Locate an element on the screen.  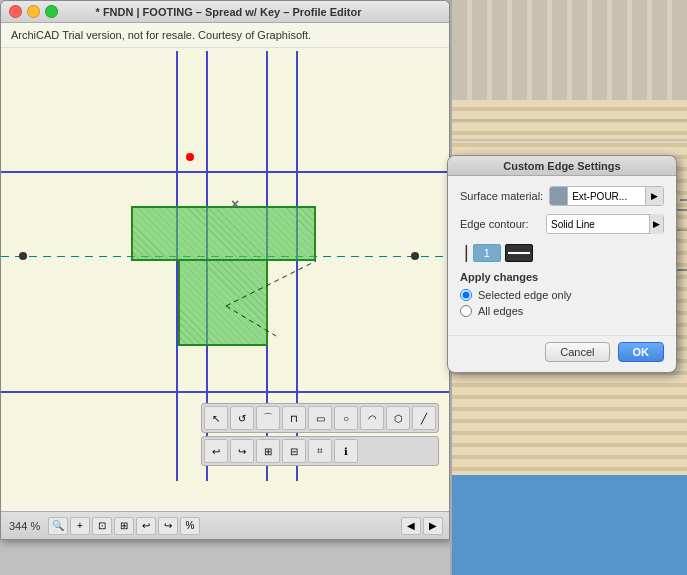
endpoint-left is located at coordinates (23, 256).